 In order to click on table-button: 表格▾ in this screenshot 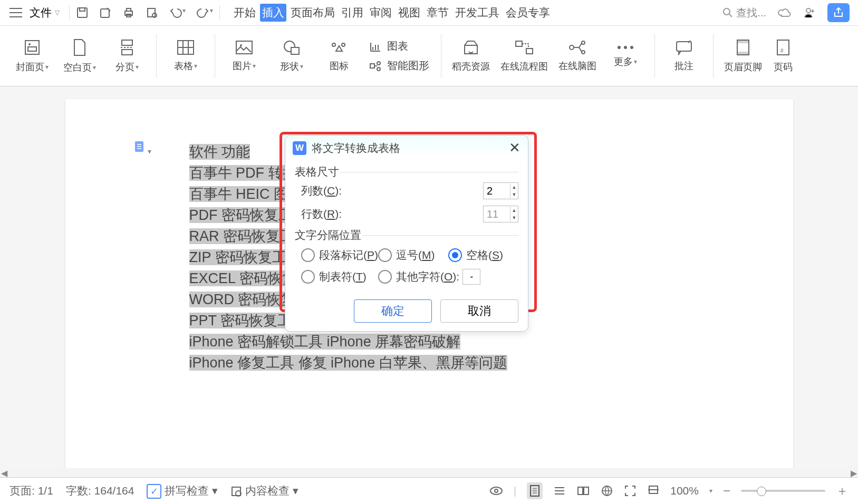, I will do `click(186, 56)`.